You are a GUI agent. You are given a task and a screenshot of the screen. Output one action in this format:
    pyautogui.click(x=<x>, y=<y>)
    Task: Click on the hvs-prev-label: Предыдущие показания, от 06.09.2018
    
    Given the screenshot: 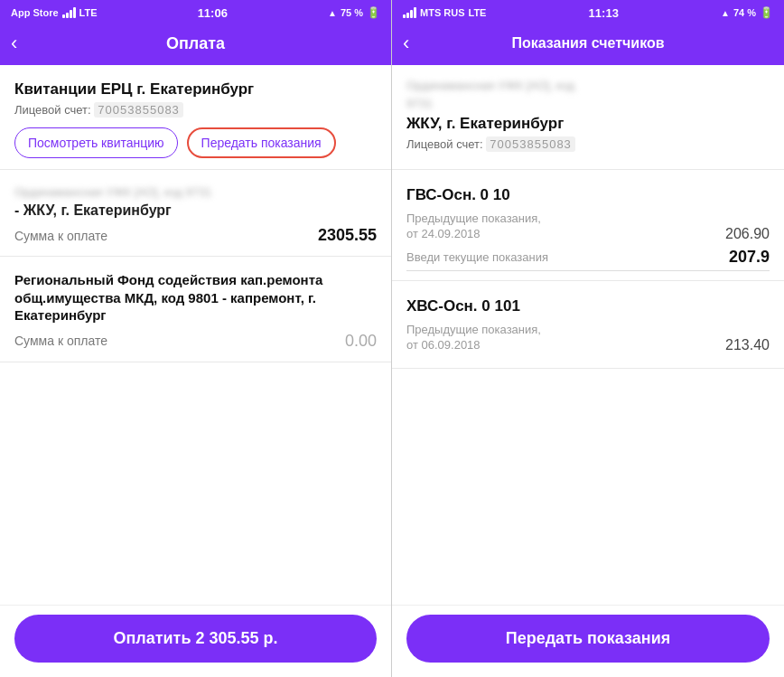 What is the action you would take?
    pyautogui.click(x=473, y=338)
    